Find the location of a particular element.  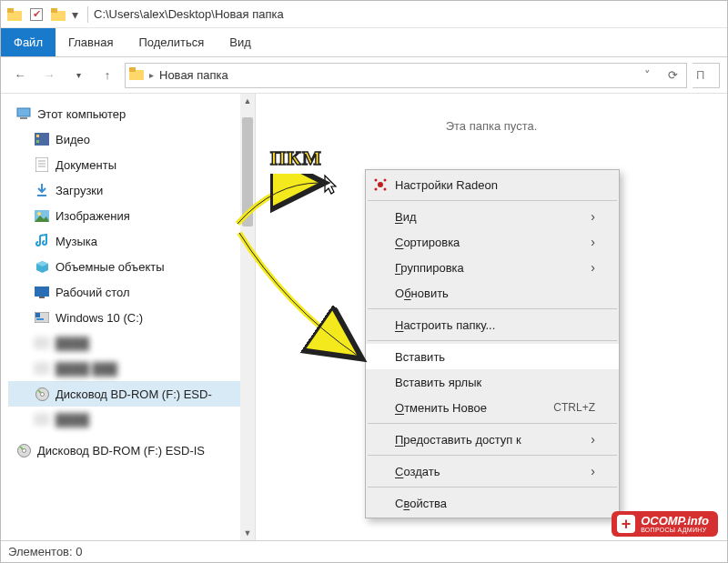

breadcrumb-sep-icon: ▸ is located at coordinates (151, 75).